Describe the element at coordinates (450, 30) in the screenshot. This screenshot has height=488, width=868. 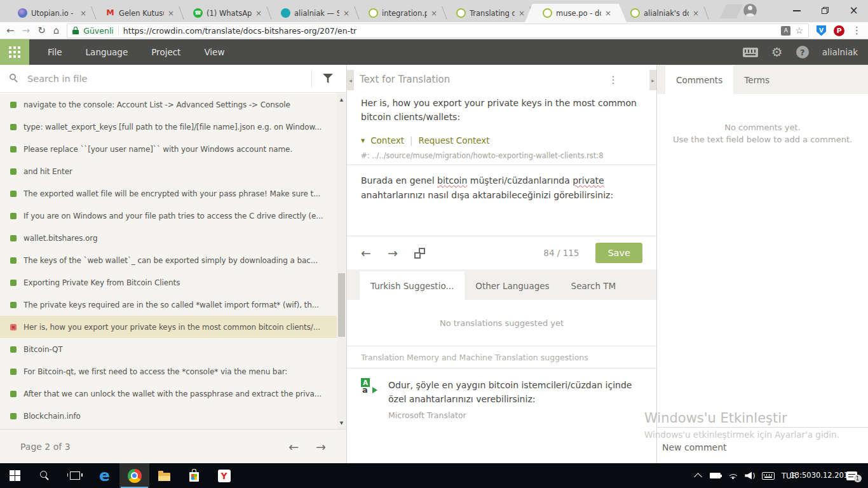
I see `url-text: https://crowdin.com/translate/docs-bitsh…` at that location.